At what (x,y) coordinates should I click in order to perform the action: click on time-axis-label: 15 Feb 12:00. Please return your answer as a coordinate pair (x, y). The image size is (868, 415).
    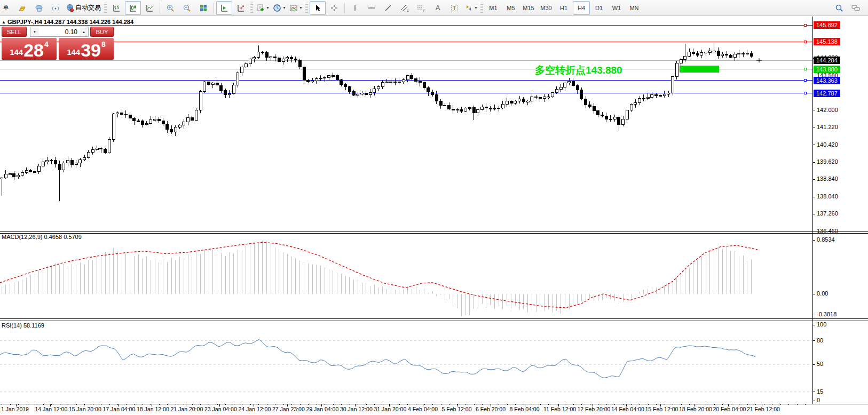
    Looking at the image, I should click on (662, 409).